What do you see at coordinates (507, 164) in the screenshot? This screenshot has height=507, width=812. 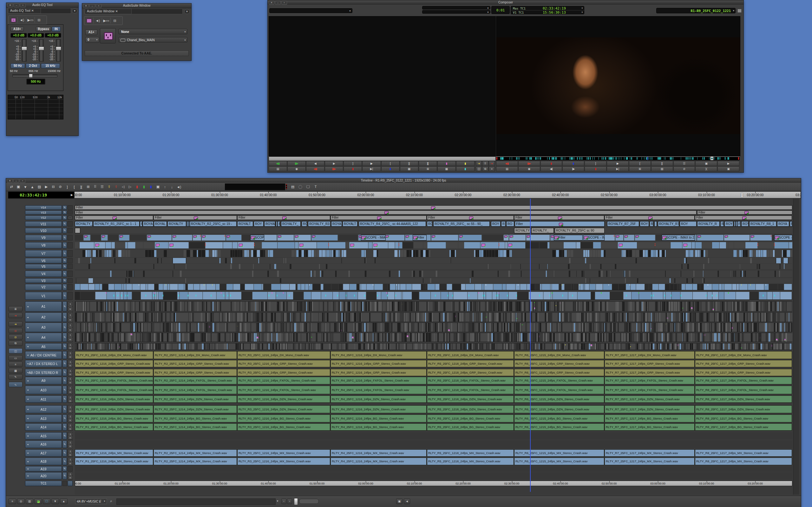 I see `transport-step-back-red-button: ◀▮` at bounding box center [507, 164].